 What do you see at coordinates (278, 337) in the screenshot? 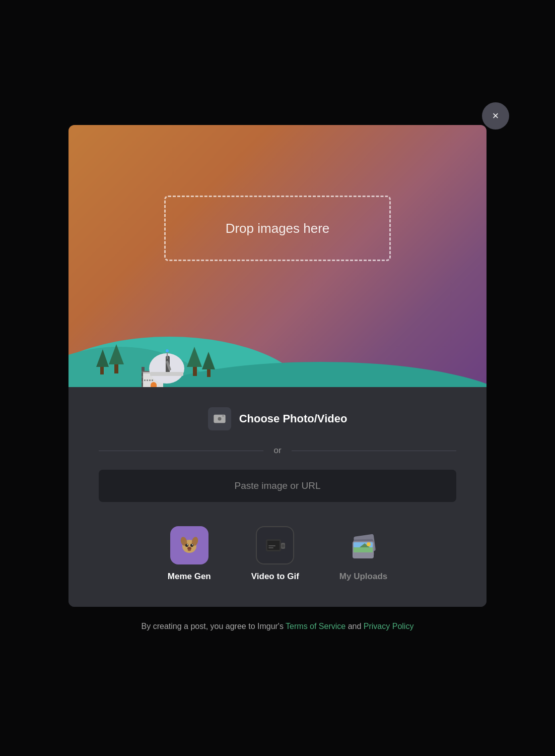
I see `landscape-illustration` at bounding box center [278, 337].